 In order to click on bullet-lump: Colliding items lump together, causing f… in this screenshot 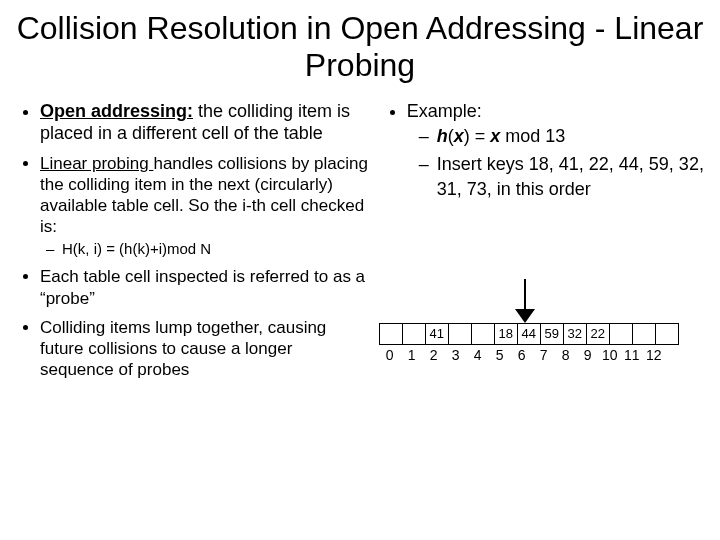, I will do `click(204, 349)`.